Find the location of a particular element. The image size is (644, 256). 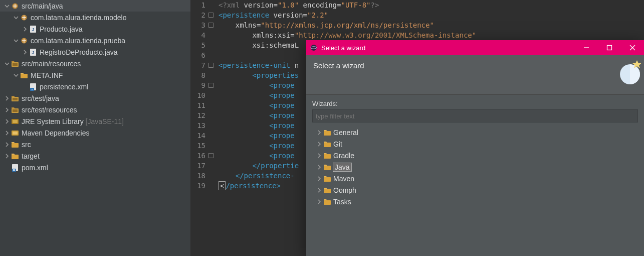

line-number: 2 is located at coordinates (199, 15).